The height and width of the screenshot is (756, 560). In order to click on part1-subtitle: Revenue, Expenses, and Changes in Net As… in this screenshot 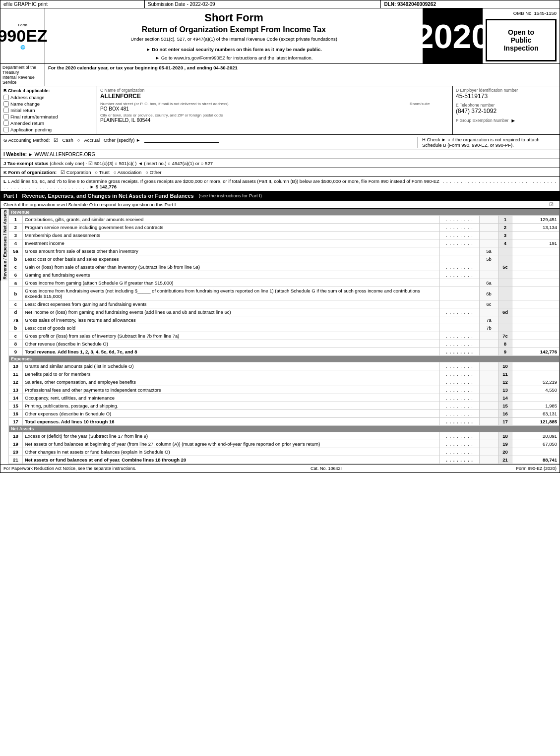, I will do `click(108, 196)`.